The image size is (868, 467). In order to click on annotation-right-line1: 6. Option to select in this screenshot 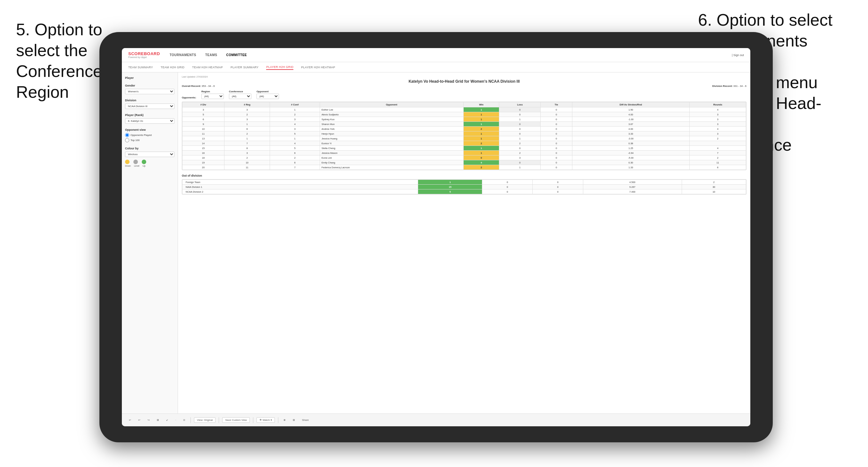, I will do `click(765, 20)`.